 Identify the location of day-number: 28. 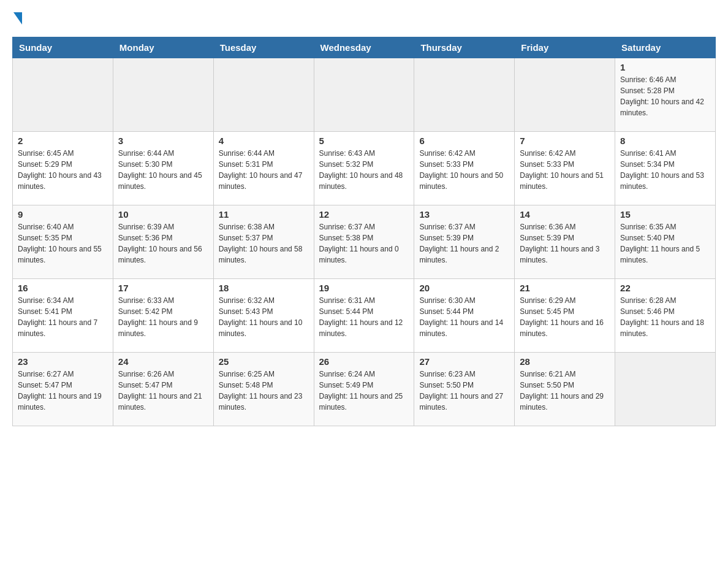
(565, 362).